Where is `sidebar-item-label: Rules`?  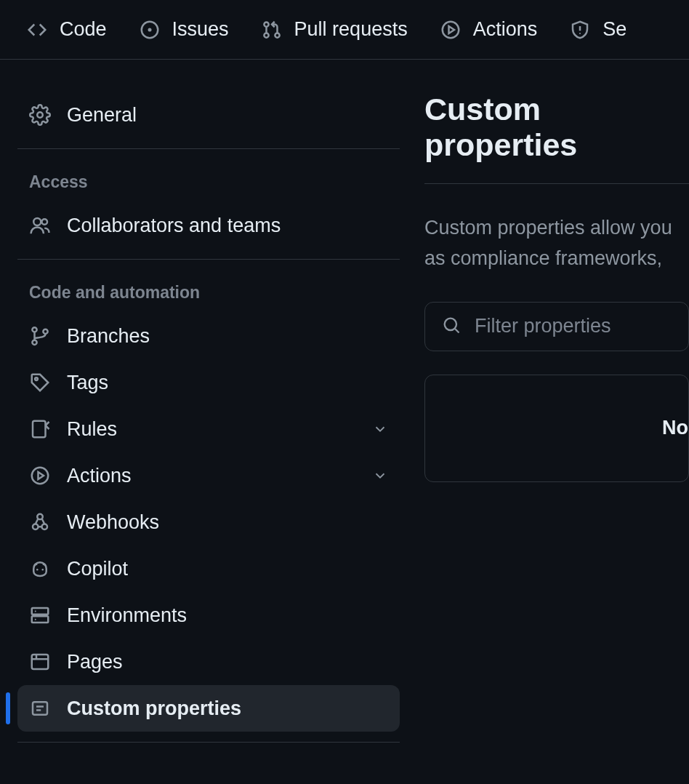
sidebar-item-label: Rules is located at coordinates (92, 429).